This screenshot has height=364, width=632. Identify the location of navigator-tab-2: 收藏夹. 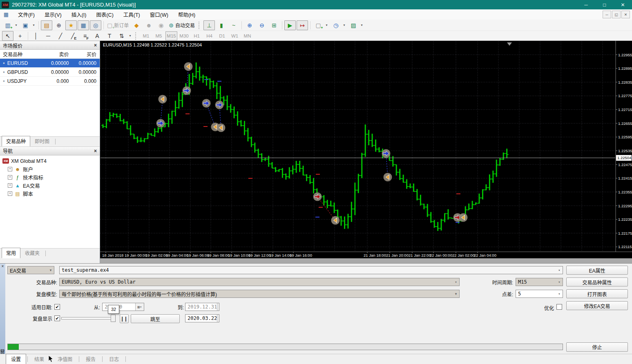
(32, 253).